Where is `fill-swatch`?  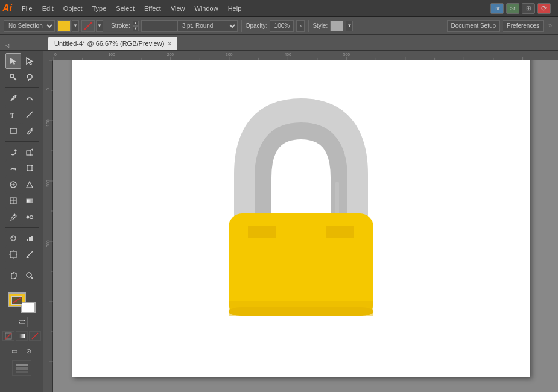 fill-swatch is located at coordinates (64, 26).